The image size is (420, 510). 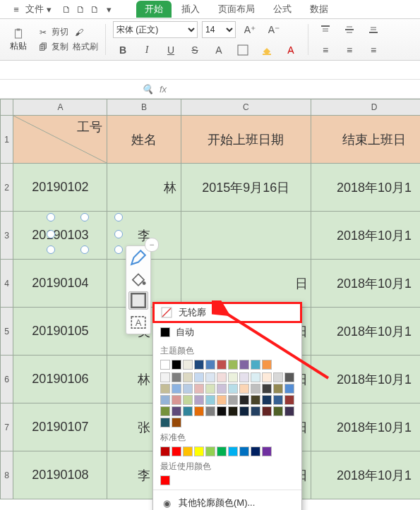 What do you see at coordinates (227, 332) in the screenshot?
I see `auto-color-item: 自动` at bounding box center [227, 332].